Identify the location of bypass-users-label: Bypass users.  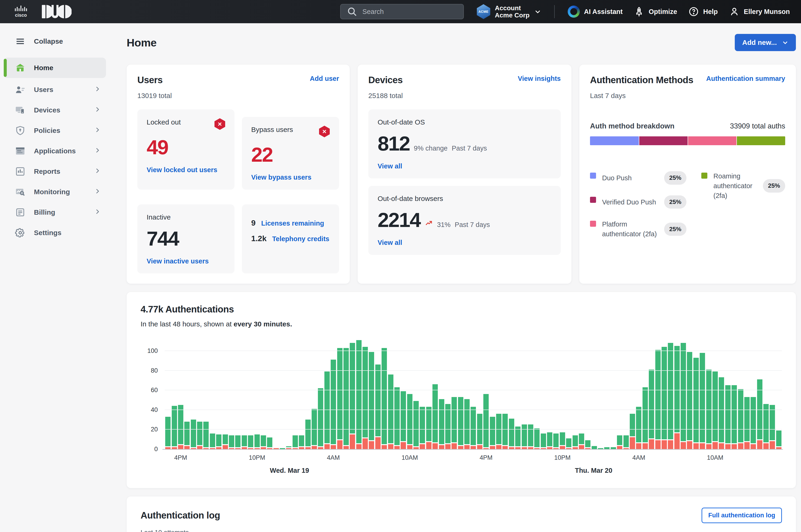
(272, 130).